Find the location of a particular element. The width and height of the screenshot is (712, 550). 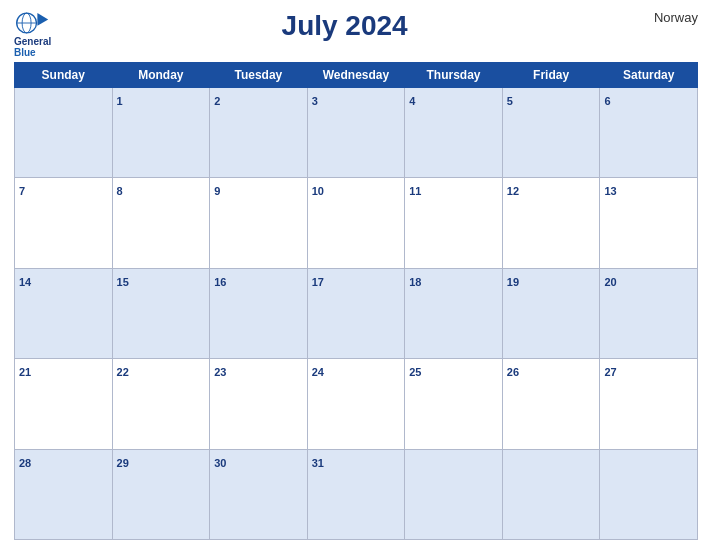

calendar-header-row: Sunday Monday Tuesday Wednesday Thursday… is located at coordinates (356, 76).